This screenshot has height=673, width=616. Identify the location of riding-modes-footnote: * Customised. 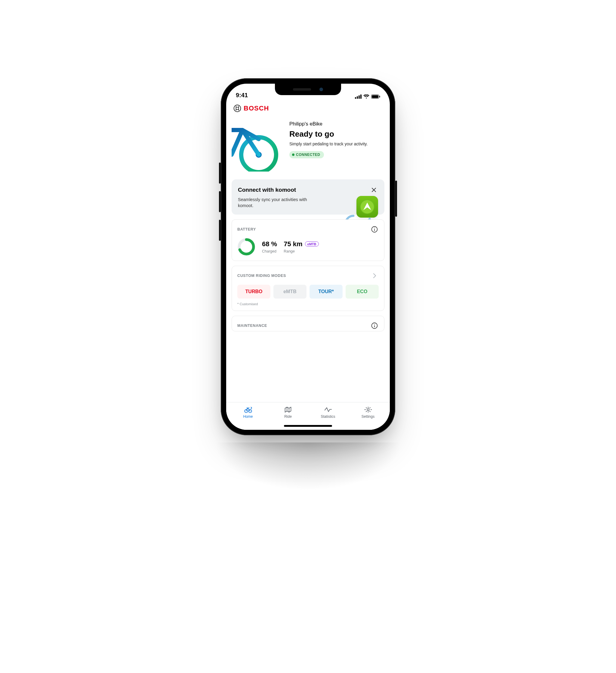
(308, 304).